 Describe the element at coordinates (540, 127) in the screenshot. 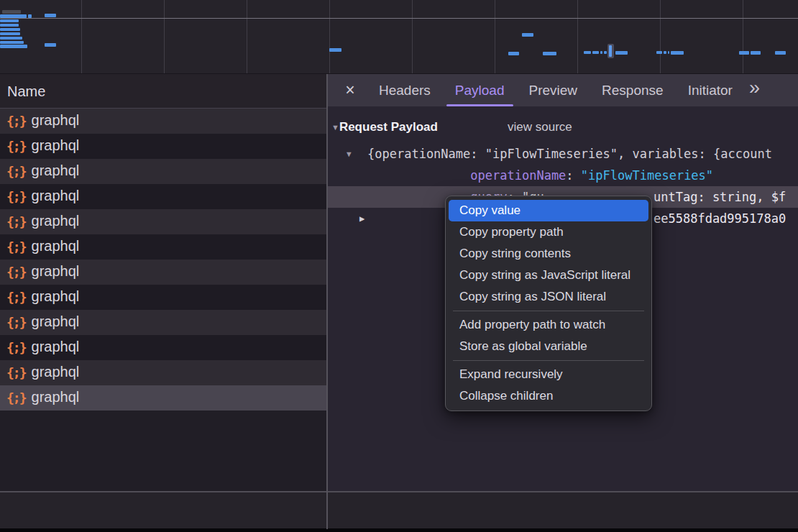

I see `view-source-link: view source` at that location.